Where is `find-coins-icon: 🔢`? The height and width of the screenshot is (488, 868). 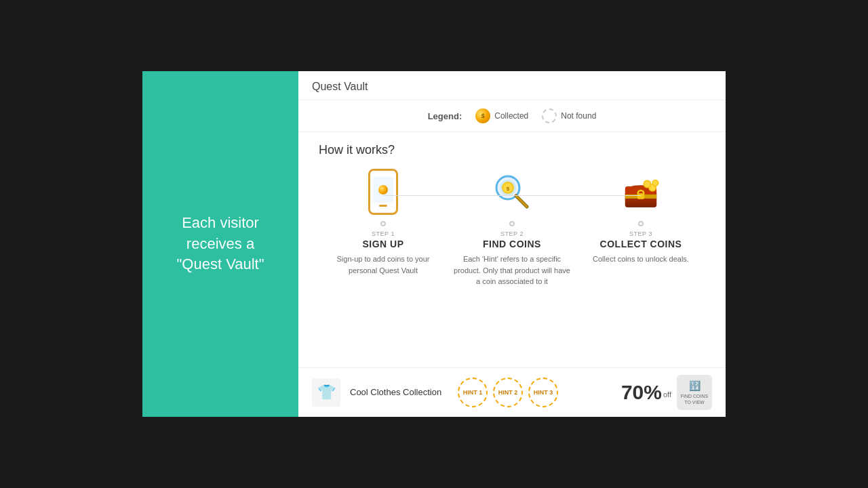
find-coins-icon: 🔢 is located at coordinates (694, 386).